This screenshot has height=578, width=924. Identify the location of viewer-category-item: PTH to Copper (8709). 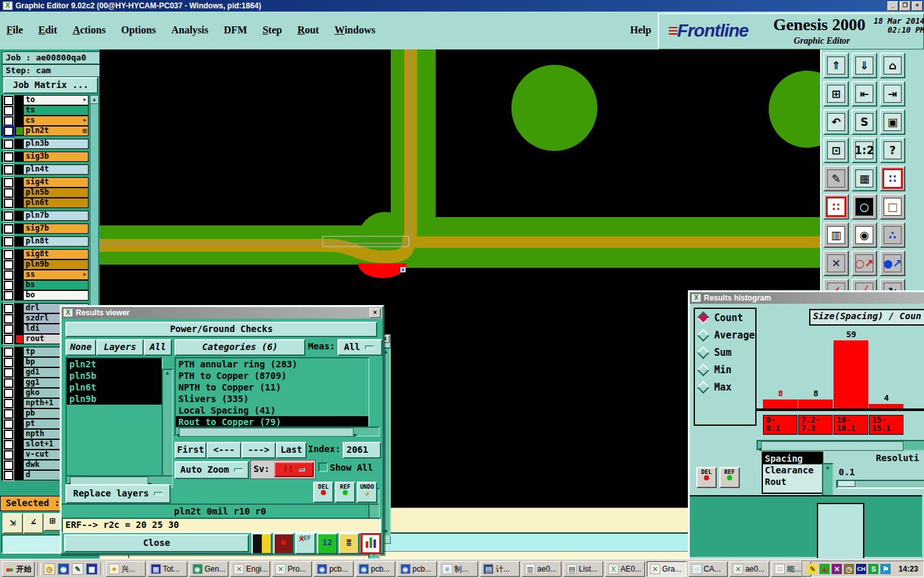
(272, 376).